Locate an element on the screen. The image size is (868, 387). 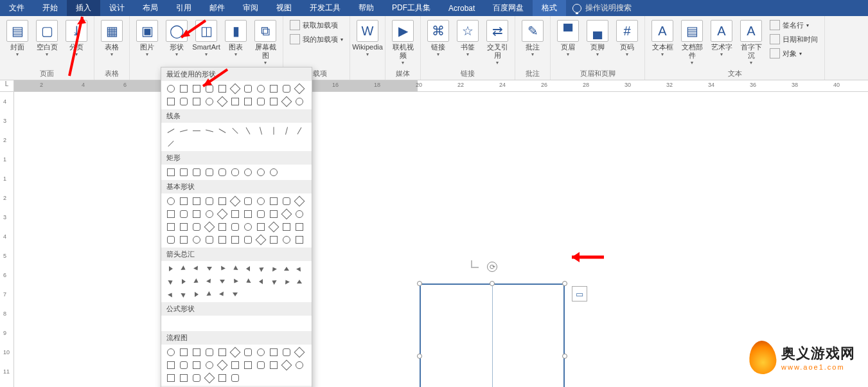
menu-tab-开始: 开始 is located at coordinates (50, 8).